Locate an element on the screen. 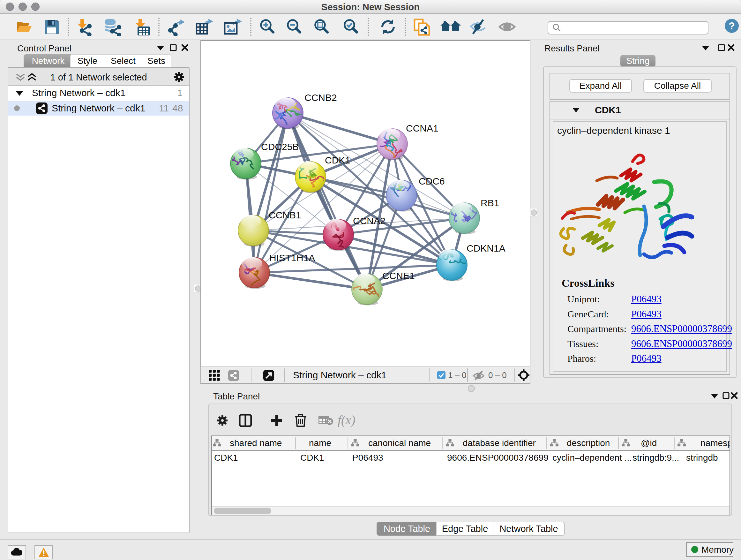 The height and width of the screenshot is (560, 741). svg-text: HIST1H1A is located at coordinates (292, 258).